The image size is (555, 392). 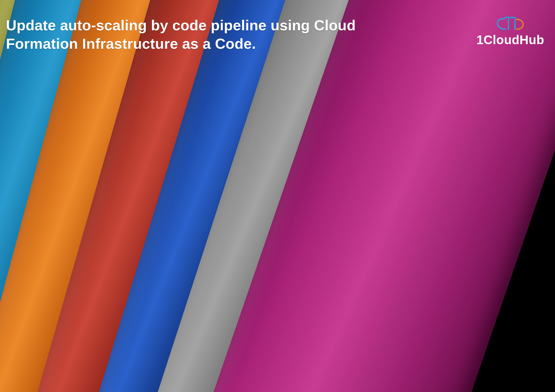 What do you see at coordinates (210, 35) in the screenshot?
I see `headline: Update auto-scaling by code pipeline usi…` at bounding box center [210, 35].